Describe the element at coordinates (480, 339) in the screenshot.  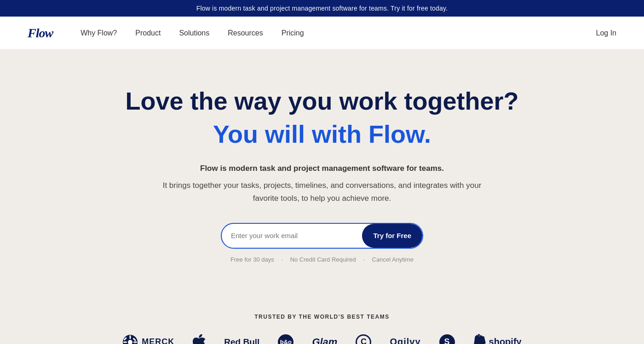
I see `shopify-icon` at that location.